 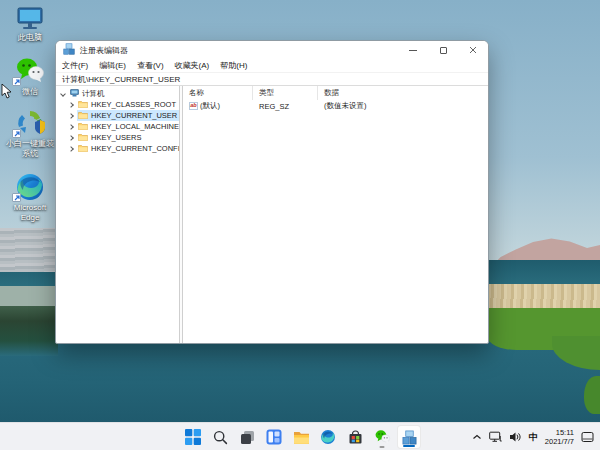 I want to click on wallpaper-trees, so click(x=29, y=331).